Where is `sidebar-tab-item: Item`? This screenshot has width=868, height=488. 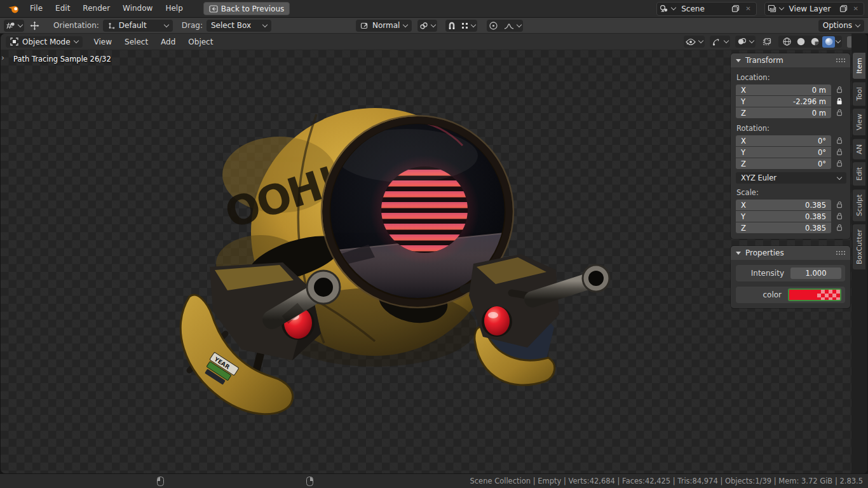 sidebar-tab-item: Item is located at coordinates (859, 66).